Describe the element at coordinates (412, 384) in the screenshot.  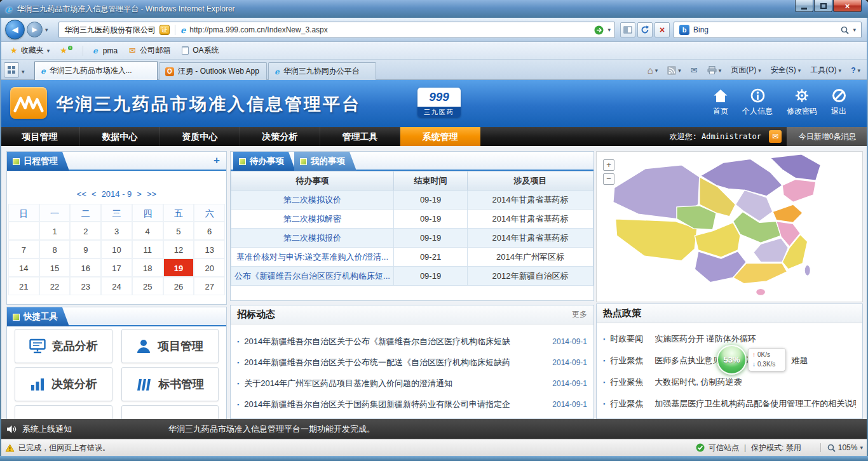
I see `news-item: ▪ 关于2014年广州军区药品项目基准购入价问题的澄清通知 2014-09-1` at that location.